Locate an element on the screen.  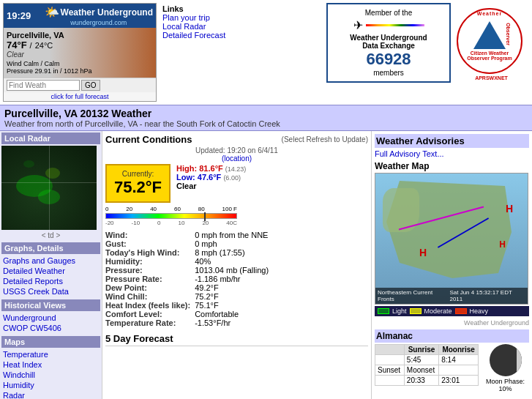
member-box: Member of the ✈ Weather Underground Data… is located at coordinates (389, 42).